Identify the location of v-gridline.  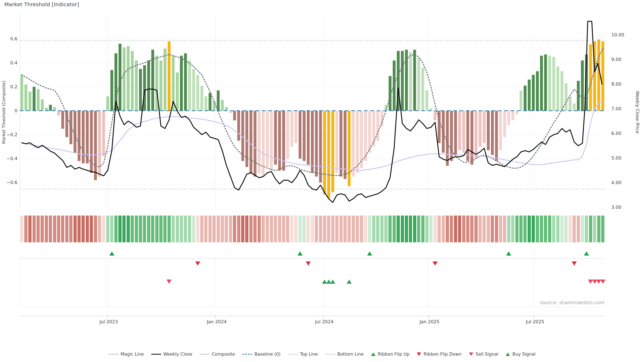
(20, 279).